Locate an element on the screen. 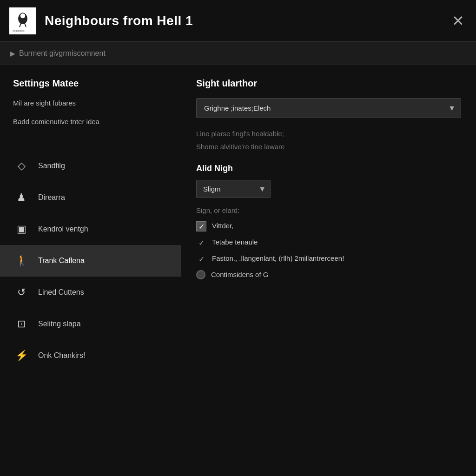 The image size is (476, 476). nav-label-lined: Lined Cuttens is located at coordinates (61, 292).